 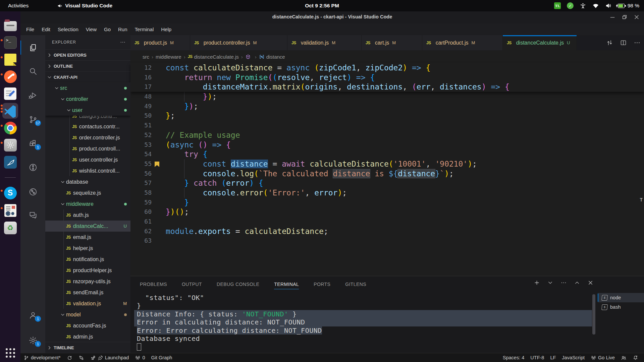 I want to click on sidebar-section-timeline: TIMELINE, so click(x=88, y=347).